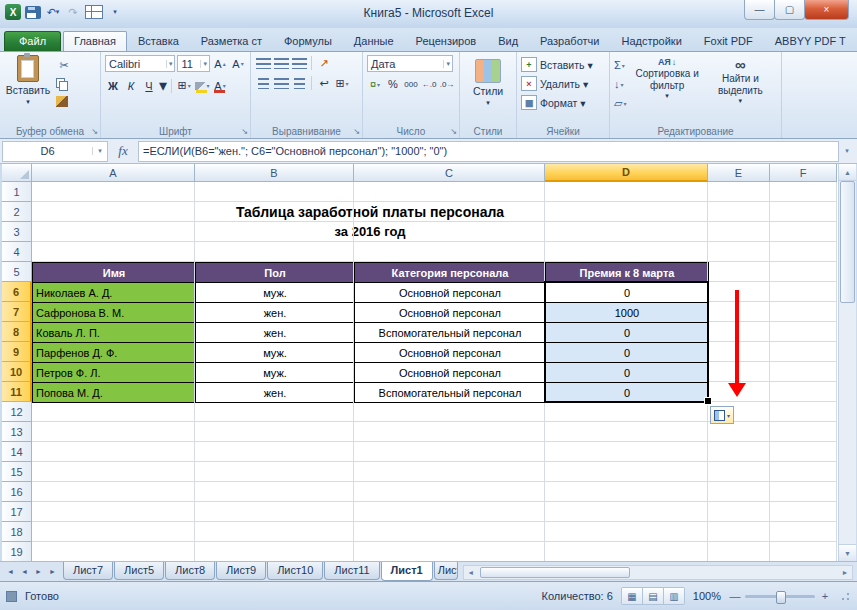  I want to click on select-all-corner, so click(17, 173).